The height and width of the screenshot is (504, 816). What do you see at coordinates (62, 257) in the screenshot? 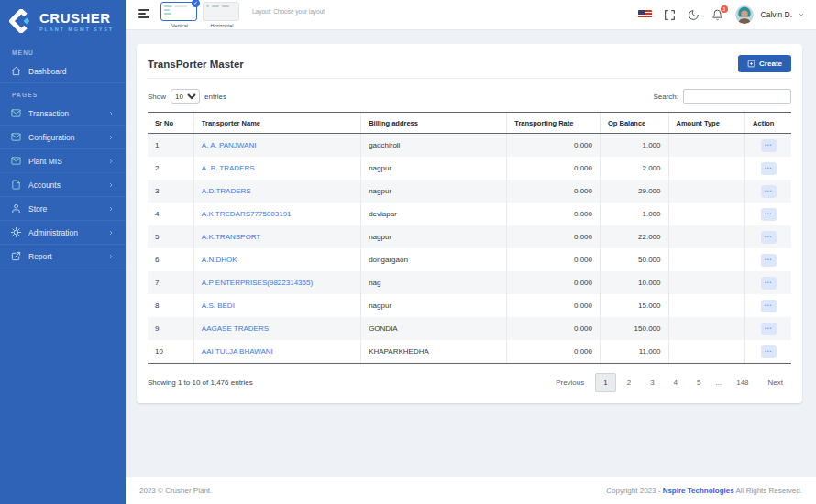
I see `sidebar-item-report: Report` at bounding box center [62, 257].